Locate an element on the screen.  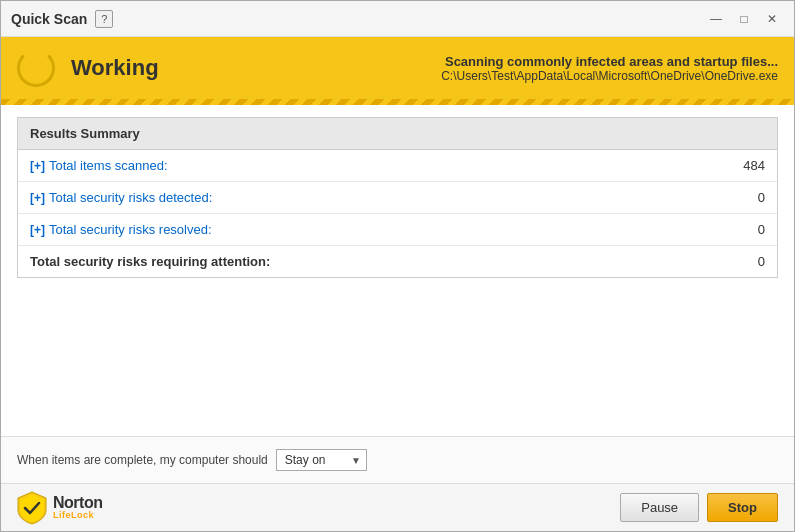
expand-button-0: [+] is located at coordinates (38, 166).